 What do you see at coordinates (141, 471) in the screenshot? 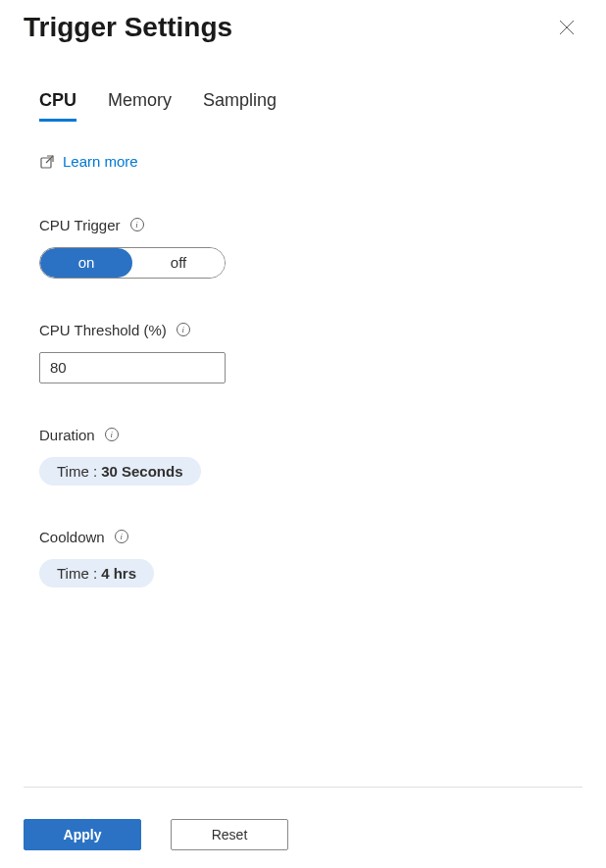
I see `duration-value: 30 Seconds` at bounding box center [141, 471].